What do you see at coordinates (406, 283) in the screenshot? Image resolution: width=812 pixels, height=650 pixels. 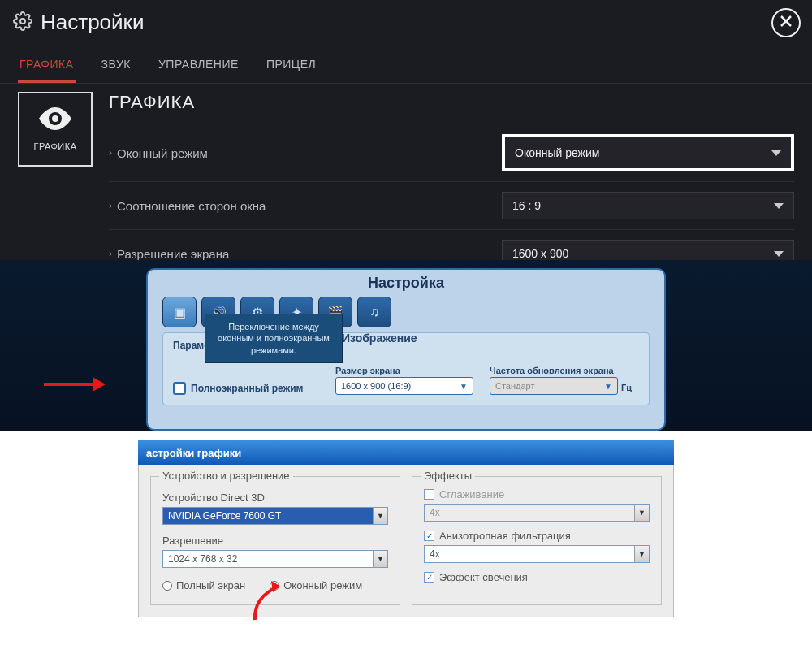 I see `panel2-title: Настройка` at bounding box center [406, 283].